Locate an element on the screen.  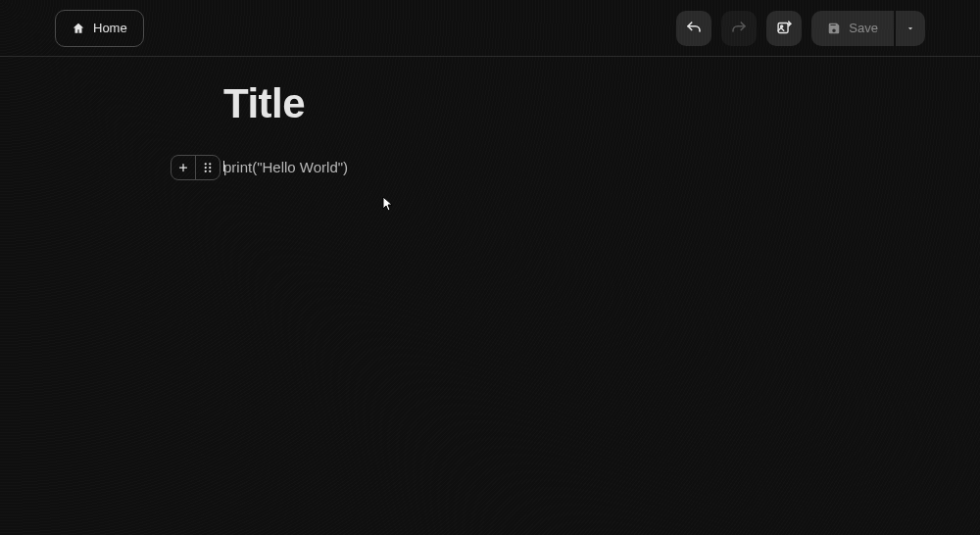
save-button: Save is located at coordinates (853, 28).